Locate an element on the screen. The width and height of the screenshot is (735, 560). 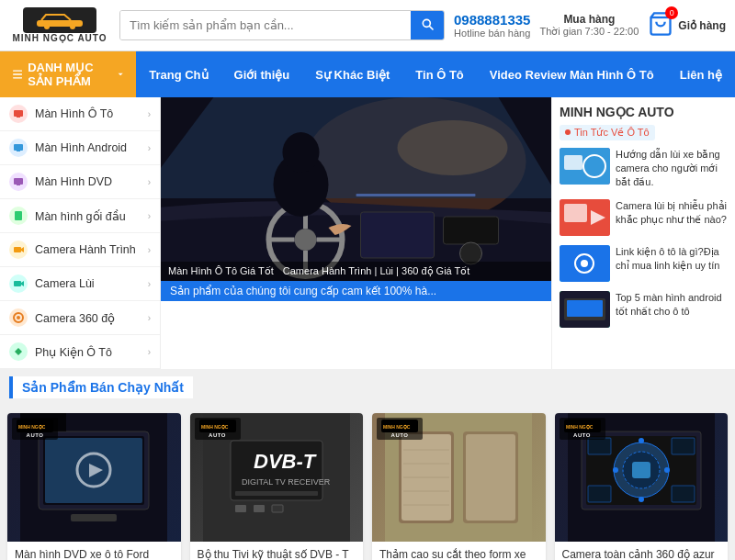
sidebar-arrow-3: › is located at coordinates (149, 217).